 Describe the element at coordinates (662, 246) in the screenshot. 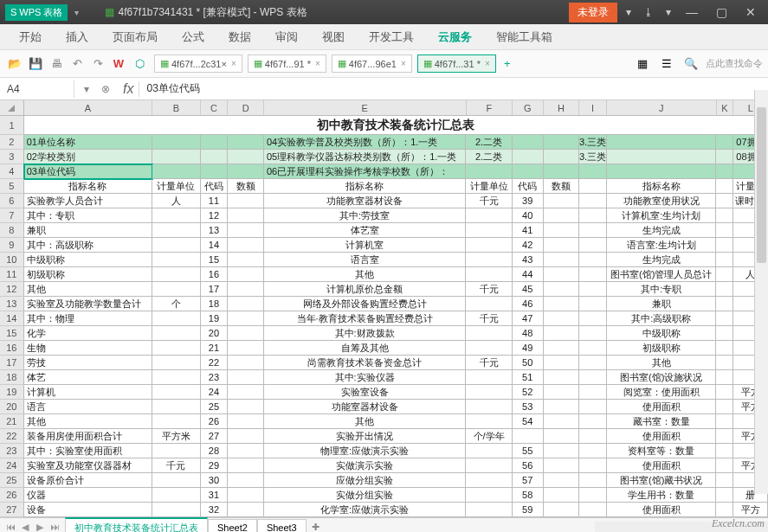

I see `cell: 语言室:生均计划` at that location.